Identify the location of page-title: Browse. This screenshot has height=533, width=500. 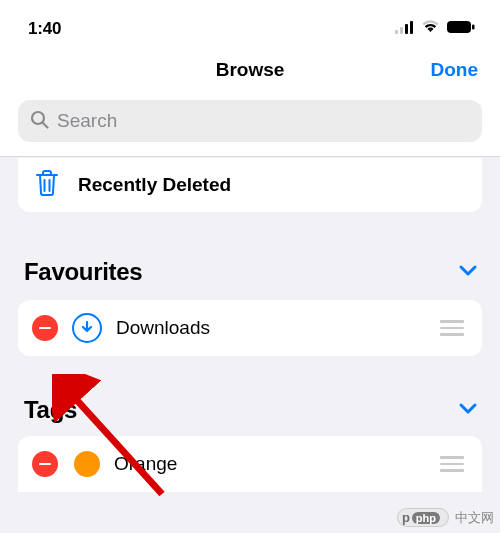
(250, 70).